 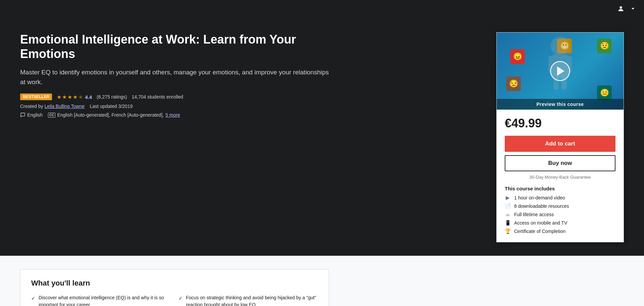 I want to click on hero-content: Emotional Intelligence at Work: Learn fr…, so click(x=181, y=75).